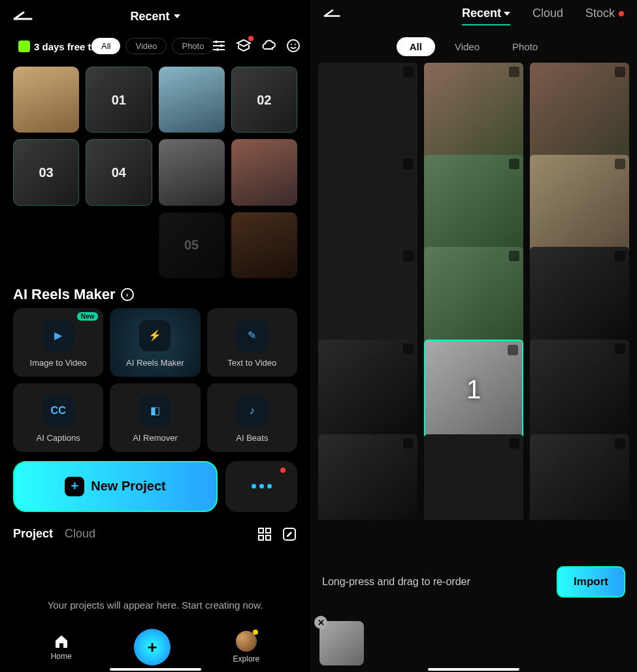 Image resolution: width=637 pixels, height=672 pixels. I want to click on edit-icon, so click(289, 534).